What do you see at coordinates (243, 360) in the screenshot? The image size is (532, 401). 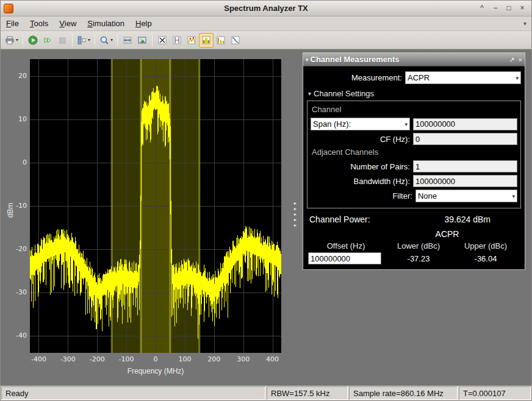 I see `x-tick-label: 300` at bounding box center [243, 360].